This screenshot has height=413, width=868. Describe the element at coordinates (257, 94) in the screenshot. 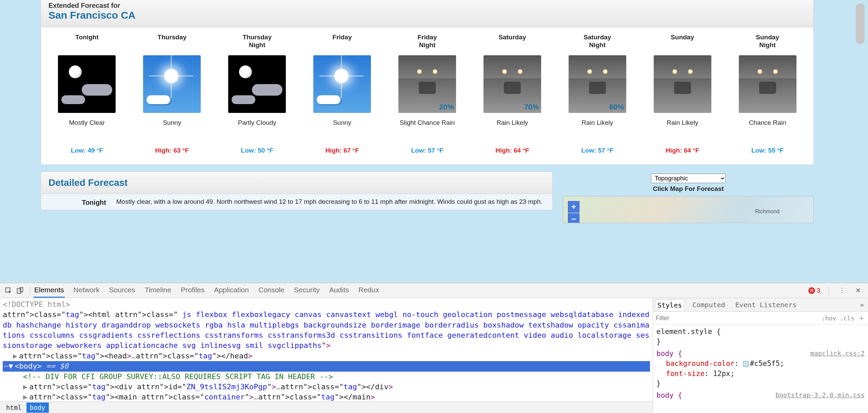

I see `forecast-card: ThursdayNightPartly CloudyLow: 50 °F` at that location.